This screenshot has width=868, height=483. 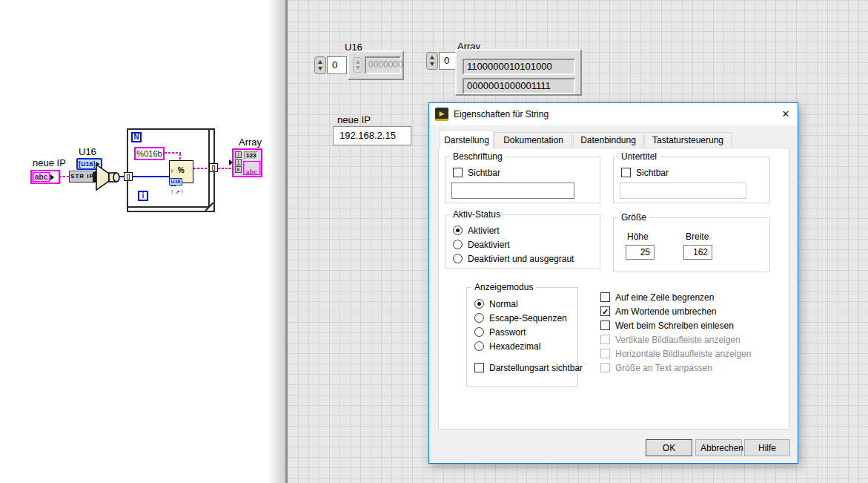 What do you see at coordinates (719, 448) in the screenshot?
I see `abbrechen-button: Abbrechen` at bounding box center [719, 448].